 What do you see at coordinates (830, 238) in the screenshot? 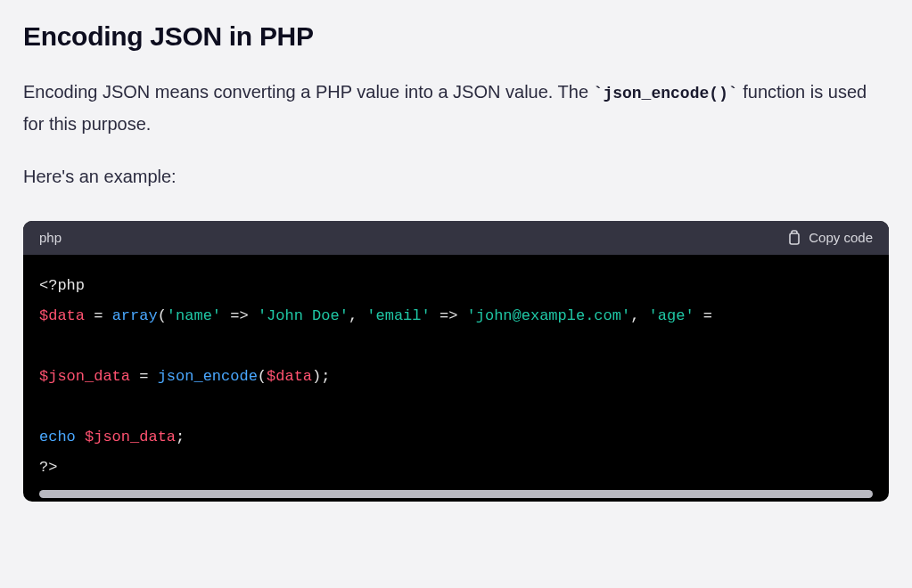
I see `copy-code-button: Copy code` at bounding box center [830, 238].